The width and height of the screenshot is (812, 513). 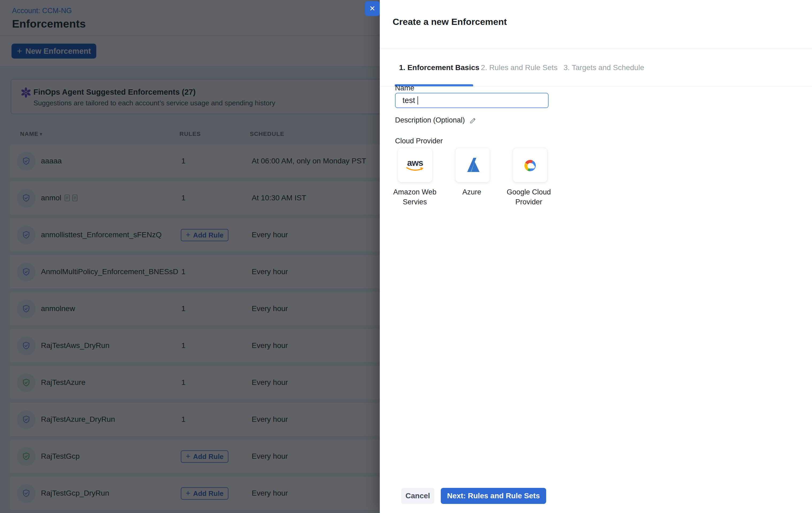 I want to click on provider-label-aws: Amazon Web Servies, so click(x=415, y=197).